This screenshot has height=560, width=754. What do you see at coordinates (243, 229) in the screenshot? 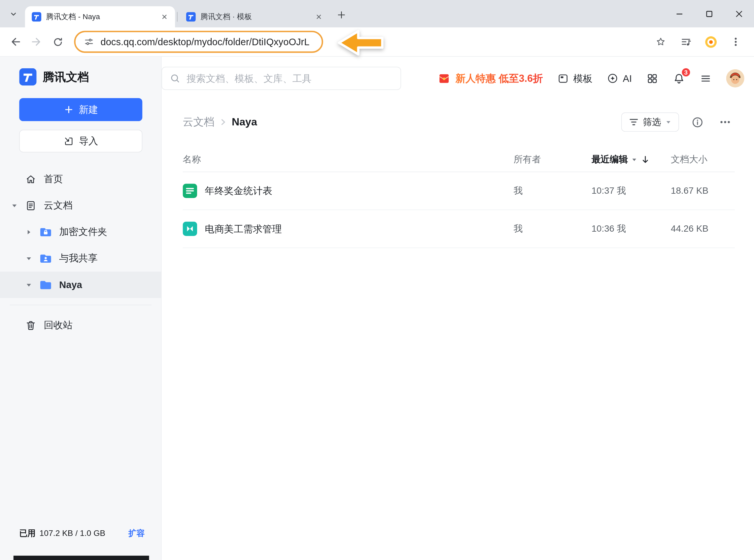
I see `file-name: 电商美工需求管理` at bounding box center [243, 229].